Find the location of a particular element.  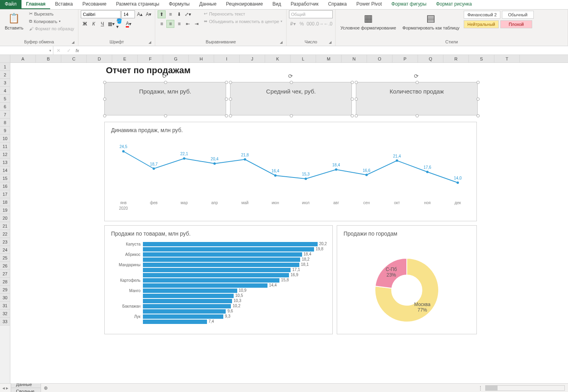

row-header: 20 is located at coordinates (5, 218).